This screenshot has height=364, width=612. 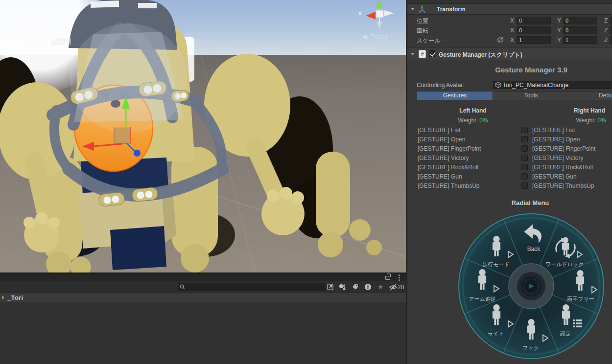 I want to click on right-gesture-victory: [GESTURE] Victory, so click(x=558, y=158).